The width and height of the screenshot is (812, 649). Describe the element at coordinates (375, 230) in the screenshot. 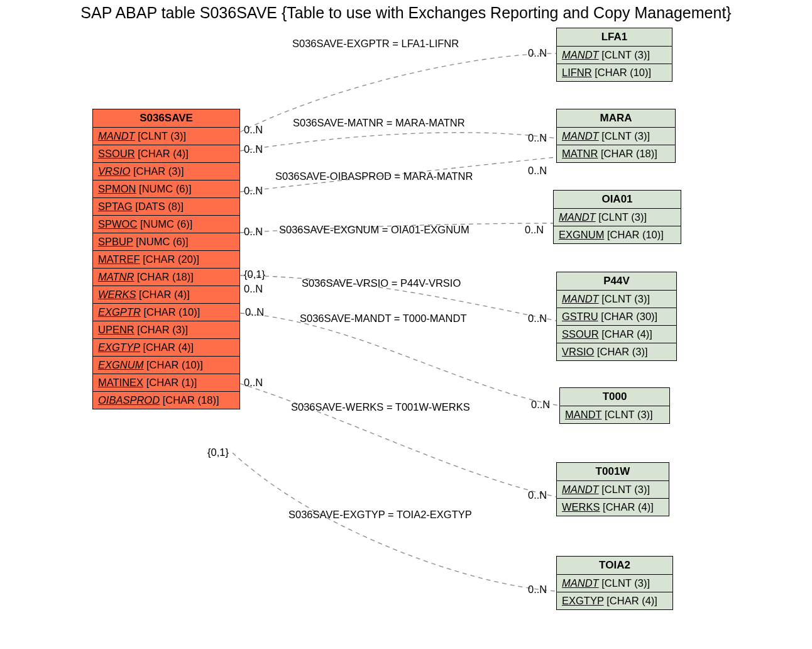

I see `edge-label: S036SAVE-EXGNUM = OIA01-EXGNUM` at that location.